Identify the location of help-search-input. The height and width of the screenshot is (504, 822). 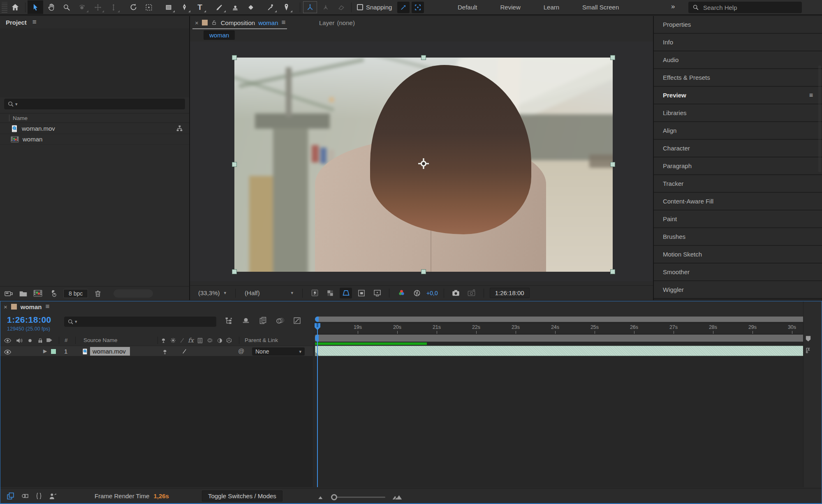
(744, 7).